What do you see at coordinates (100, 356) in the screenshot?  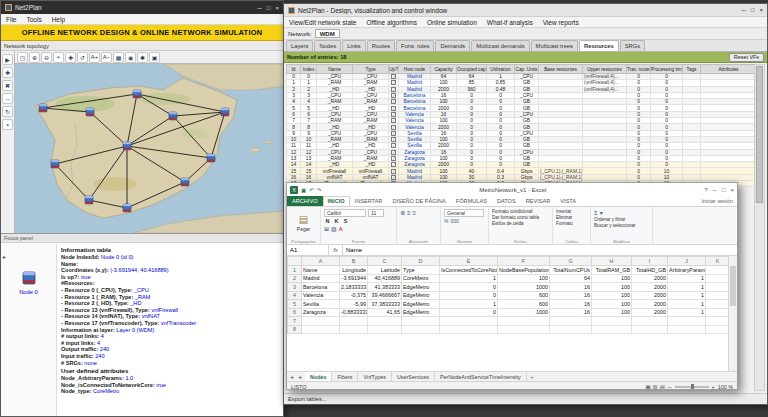 I see `info-value: 240` at bounding box center [100, 356].